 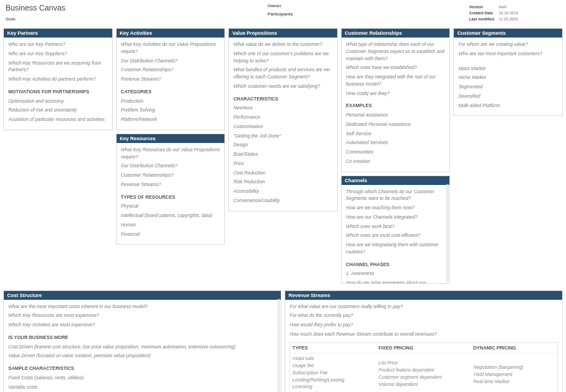 I want to click on subheading: MOTIVATIONS FOR PARTNERSHIPS, so click(x=58, y=92).